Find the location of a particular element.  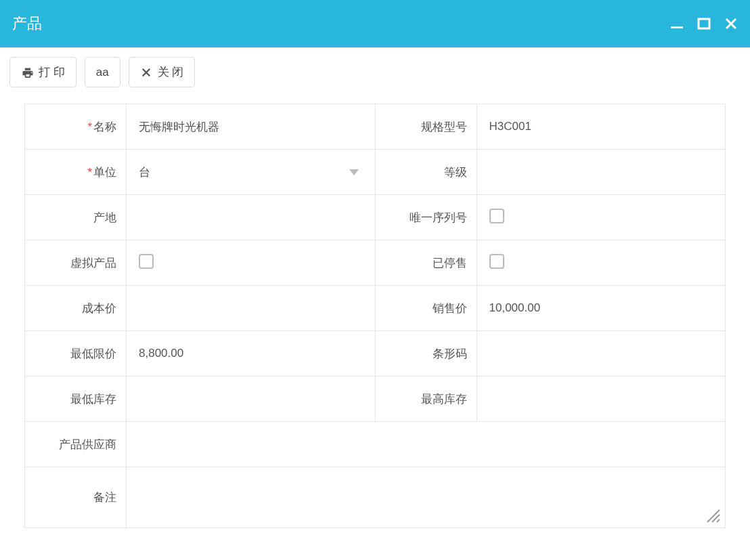

print-label: 打 印 is located at coordinates (51, 72).